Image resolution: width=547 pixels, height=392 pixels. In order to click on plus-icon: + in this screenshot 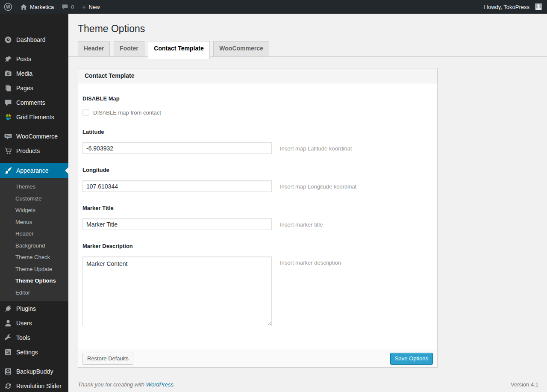, I will do `click(84, 7)`.